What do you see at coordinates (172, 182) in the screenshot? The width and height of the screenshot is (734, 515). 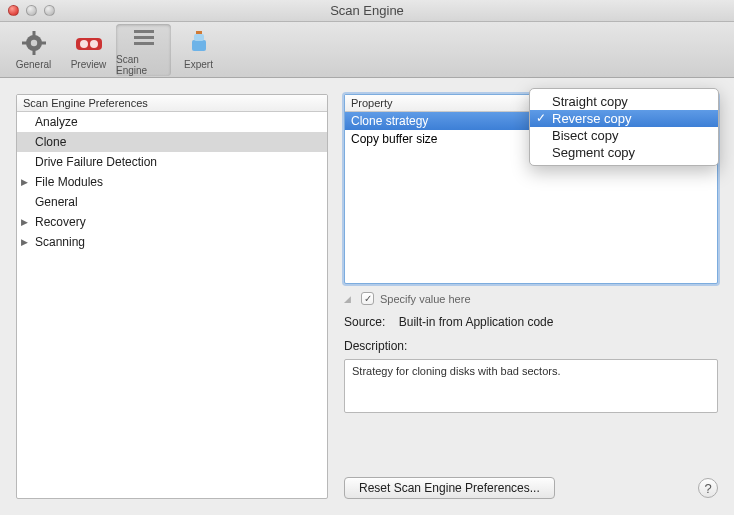 I see `sidebar-item-file-modules: ▶File Modules` at bounding box center [172, 182].